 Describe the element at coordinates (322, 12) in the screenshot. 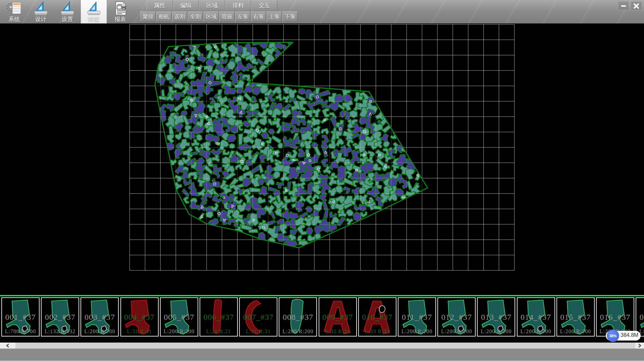

I see `toolbar: 系统设计设置排版报表 属性编辑区域排料交互 聚排相机选割全割区域瑕疵左靠右靠上靠…` at that location.